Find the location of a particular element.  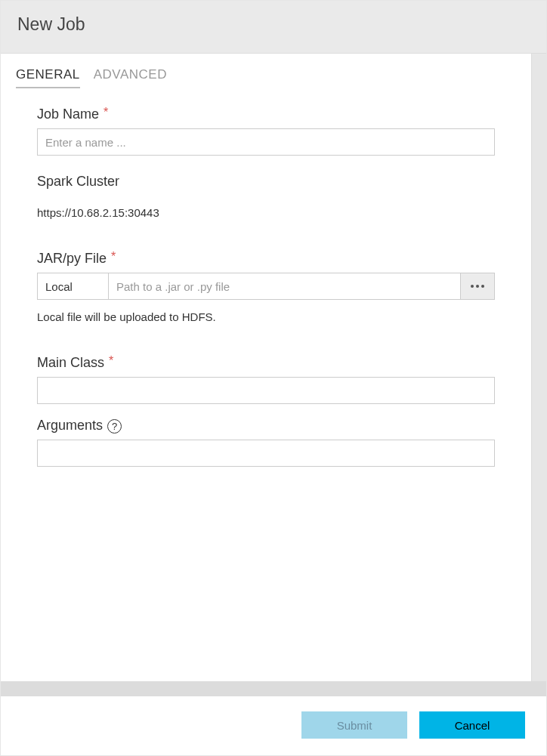

spark-cluster-value: https://10.68.2.15:30443 is located at coordinates (266, 213).